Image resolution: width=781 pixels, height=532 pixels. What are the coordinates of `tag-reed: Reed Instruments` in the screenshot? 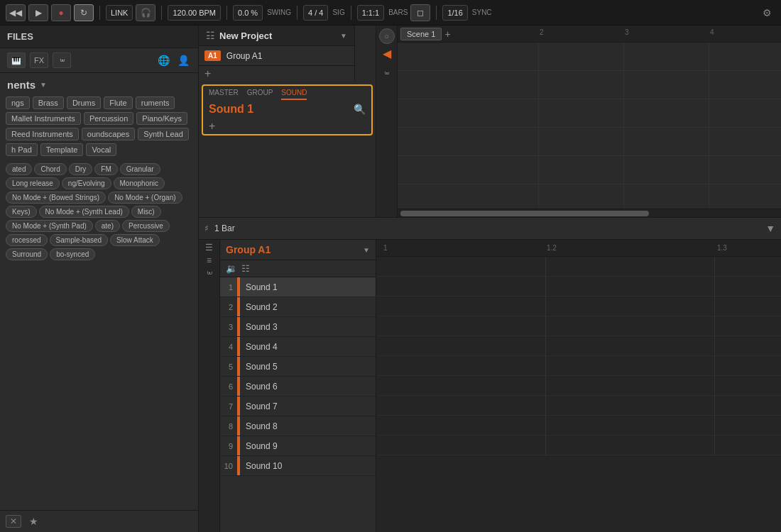 It's located at (43, 134).